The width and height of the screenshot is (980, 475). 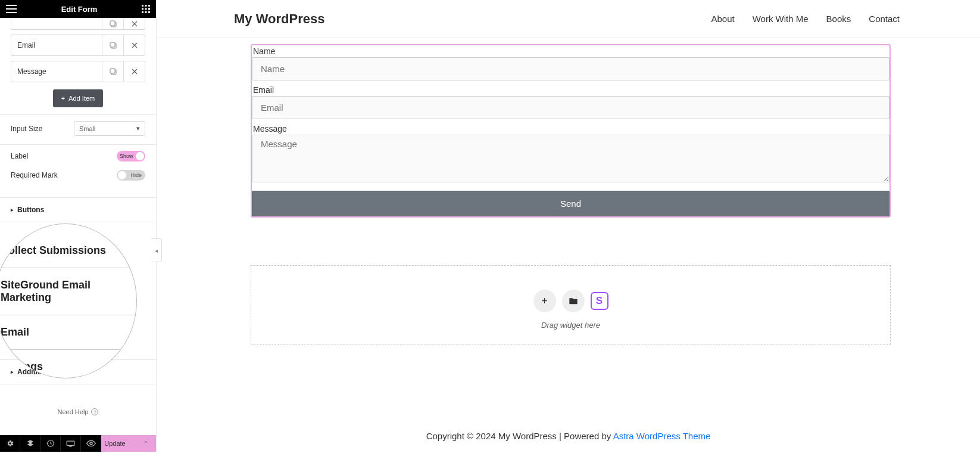 What do you see at coordinates (71, 443) in the screenshot?
I see `responsive-icon` at bounding box center [71, 443].